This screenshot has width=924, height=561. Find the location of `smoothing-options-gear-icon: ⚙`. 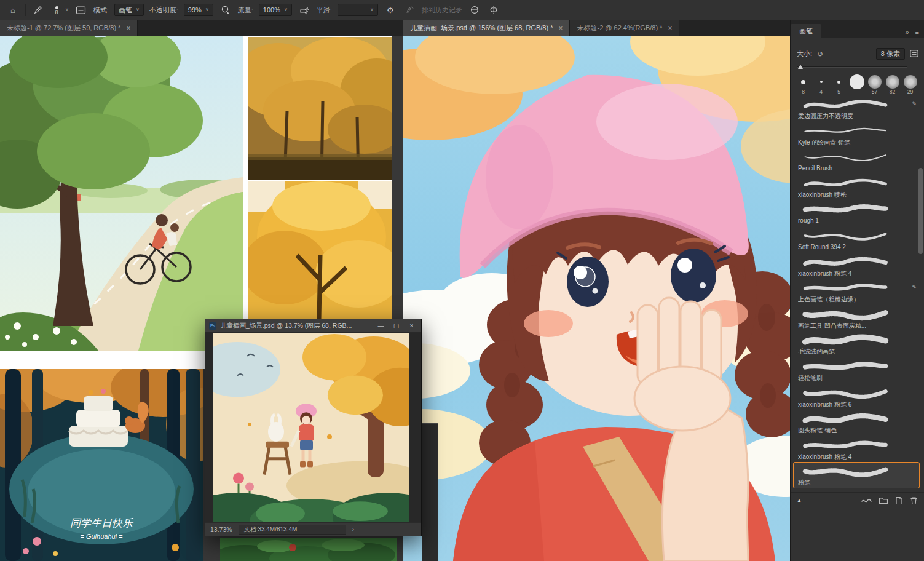

smoothing-options-gear-icon: ⚙ is located at coordinates (390, 10).